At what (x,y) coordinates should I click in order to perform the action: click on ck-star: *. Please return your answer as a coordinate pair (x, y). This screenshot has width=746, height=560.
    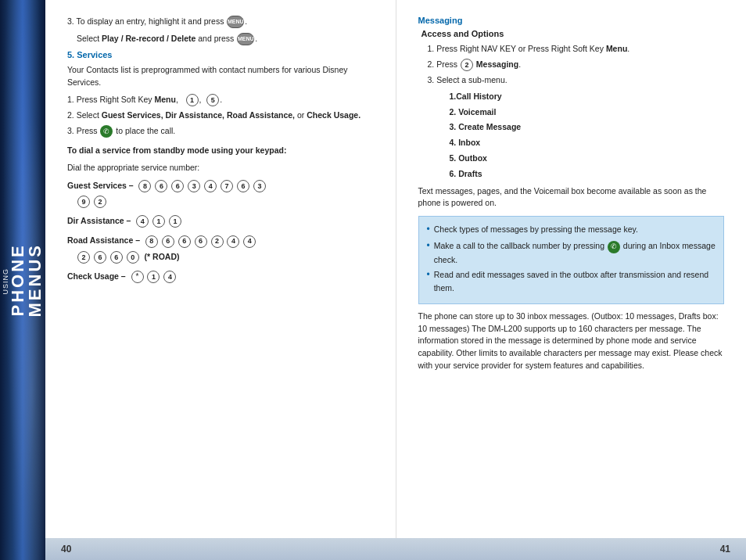
    Looking at the image, I should click on (138, 277).